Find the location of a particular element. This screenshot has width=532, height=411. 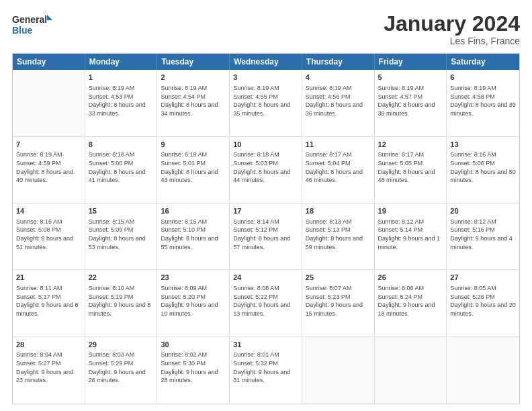

cell-info: Sunrise: 8:18 AMSunset: 5:01 PMDaylight:… is located at coordinates (193, 167).